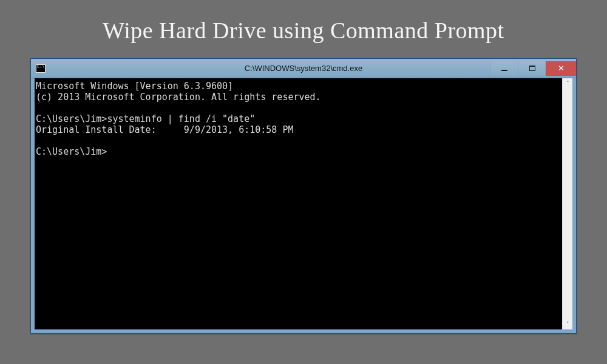 The image size is (607, 364). I want to click on chevron-up-icon: ˄, so click(568, 84).